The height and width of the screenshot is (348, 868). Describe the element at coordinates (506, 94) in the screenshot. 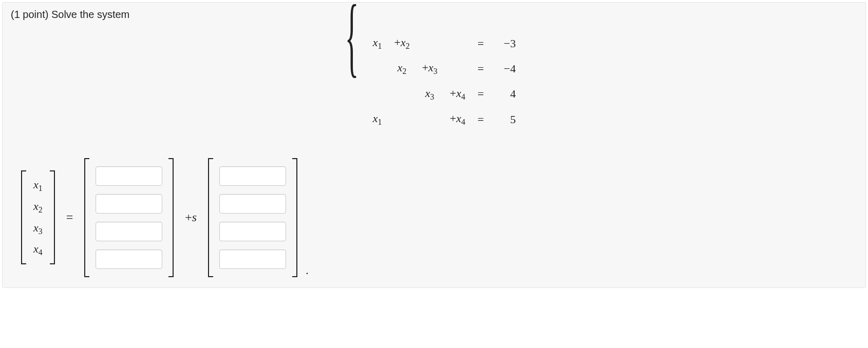

I see `sys-rhs: 4` at that location.